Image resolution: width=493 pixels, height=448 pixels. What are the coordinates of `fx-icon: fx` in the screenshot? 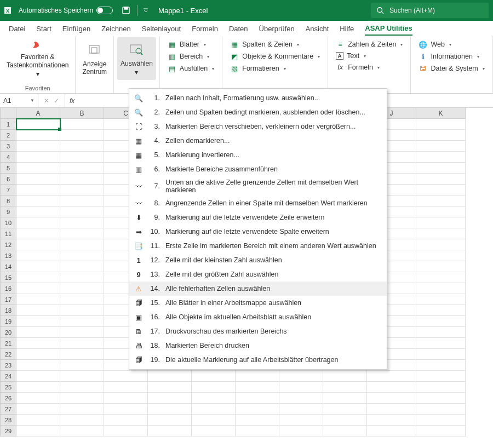 It's located at (72, 101).